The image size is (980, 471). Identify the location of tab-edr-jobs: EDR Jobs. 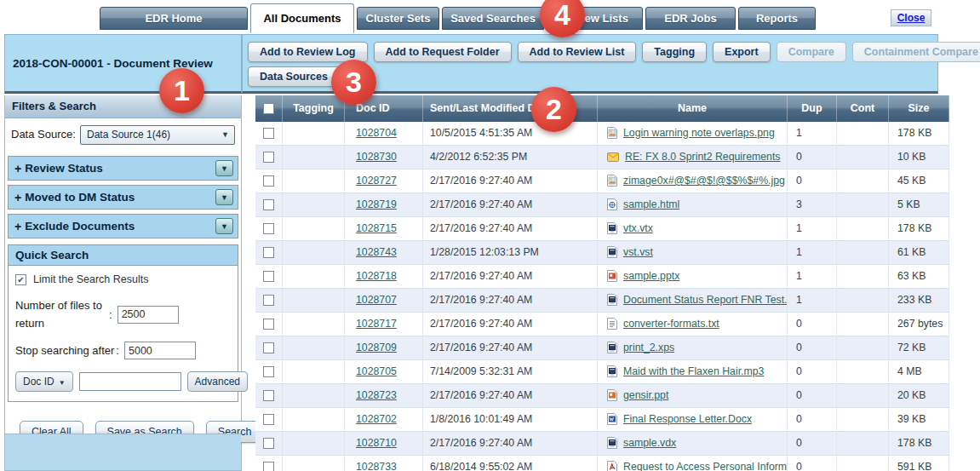
(691, 19).